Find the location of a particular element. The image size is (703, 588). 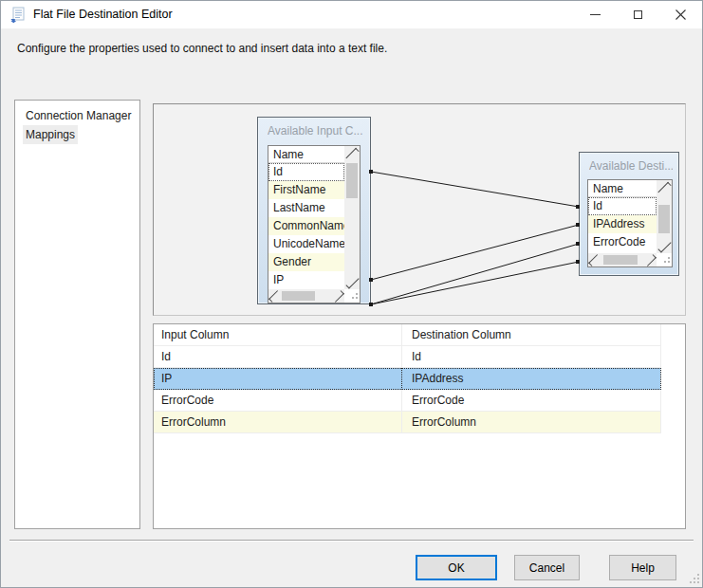

available-destination-columns-title: Available Desti... is located at coordinates (631, 166).